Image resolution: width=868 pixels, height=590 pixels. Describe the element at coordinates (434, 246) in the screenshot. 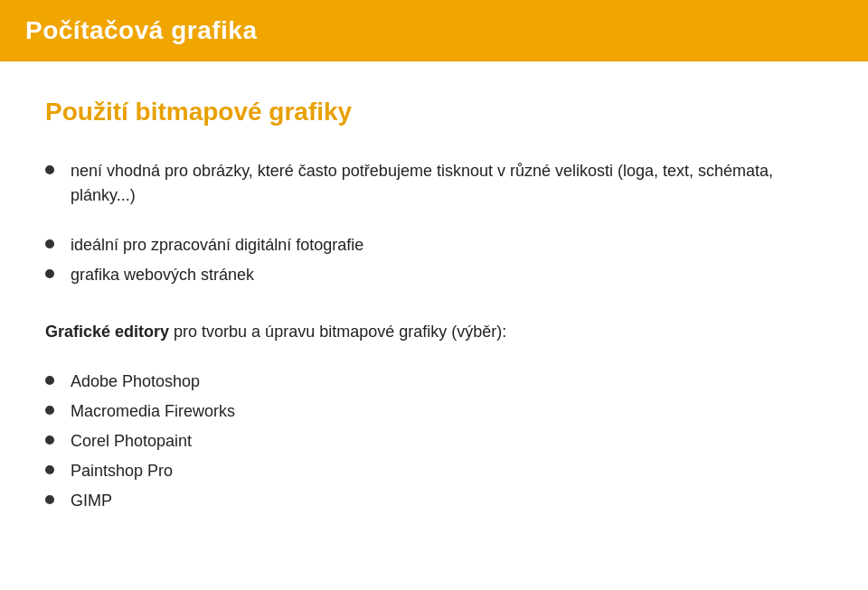

I see `list-item: ideální pro zpracování digitální fotogra…` at that location.